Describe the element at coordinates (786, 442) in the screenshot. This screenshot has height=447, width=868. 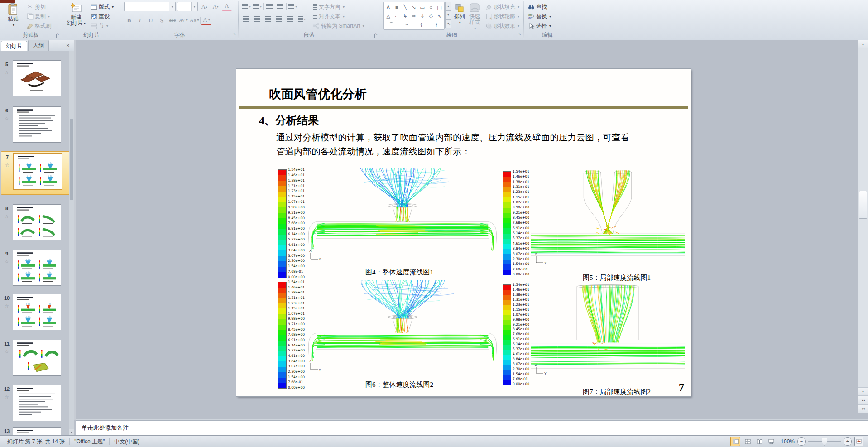
I see `zoom-level: 100%` at that location.